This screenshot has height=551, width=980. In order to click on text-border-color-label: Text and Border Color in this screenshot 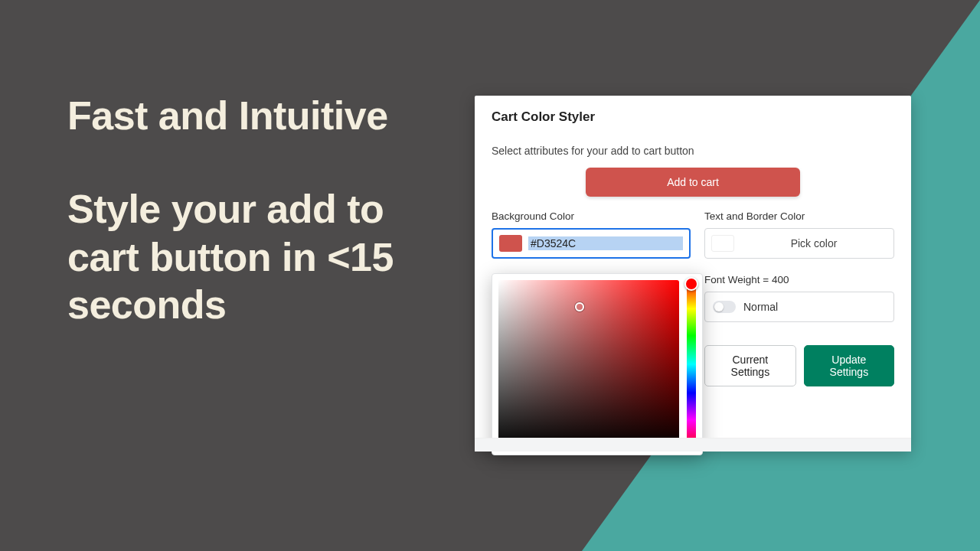, I will do `click(799, 216)`.